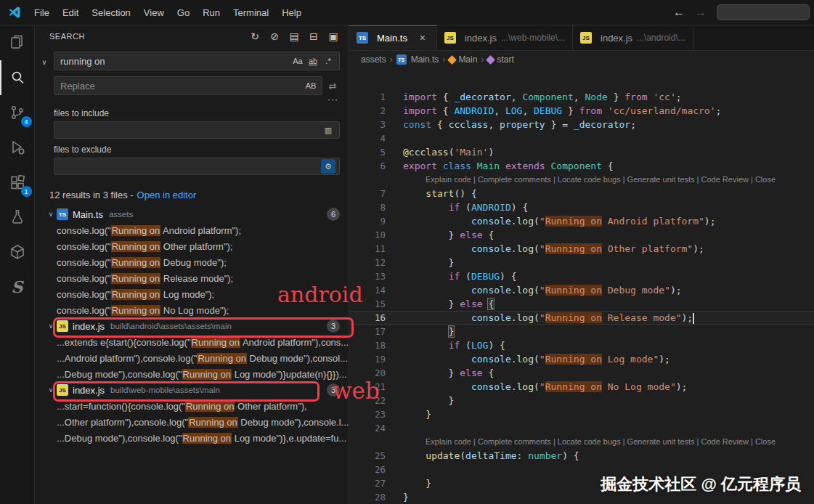 This screenshot has height=504, width=814. Describe the element at coordinates (192, 246) in the screenshot. I see `search-result-row: console.log("Running on Other platform")…` at that location.